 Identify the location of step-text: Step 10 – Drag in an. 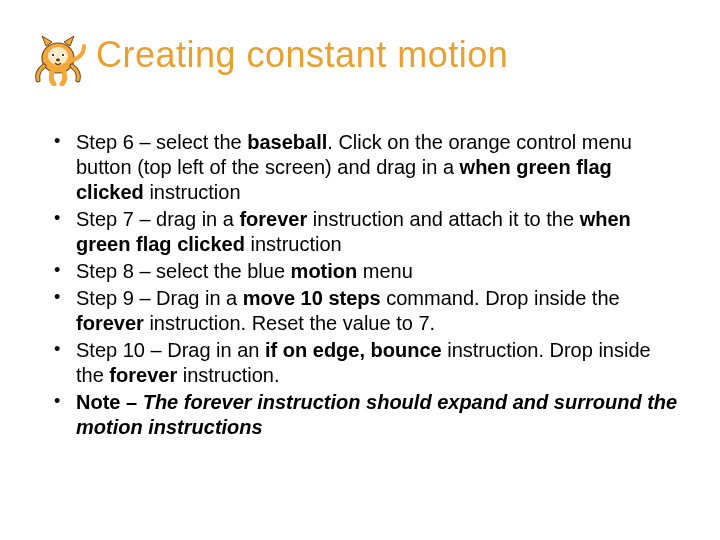
(170, 350).